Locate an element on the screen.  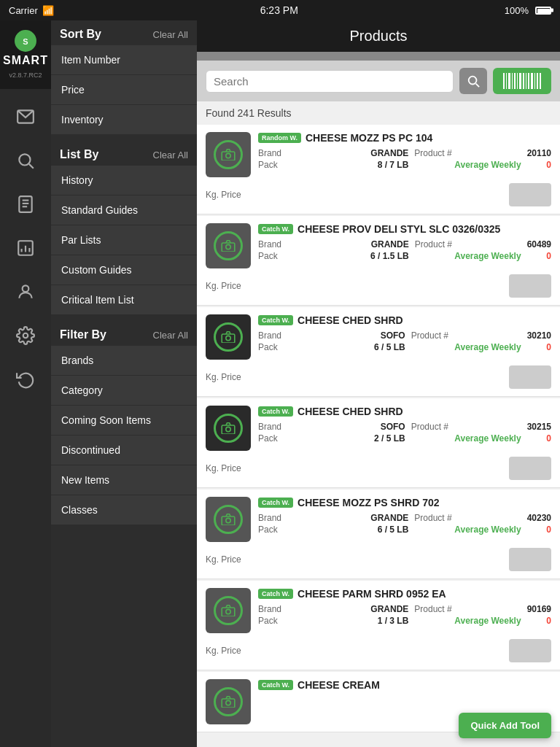
product-name: CHEESE MOZZ PS SHRD 702 is located at coordinates (369, 503).